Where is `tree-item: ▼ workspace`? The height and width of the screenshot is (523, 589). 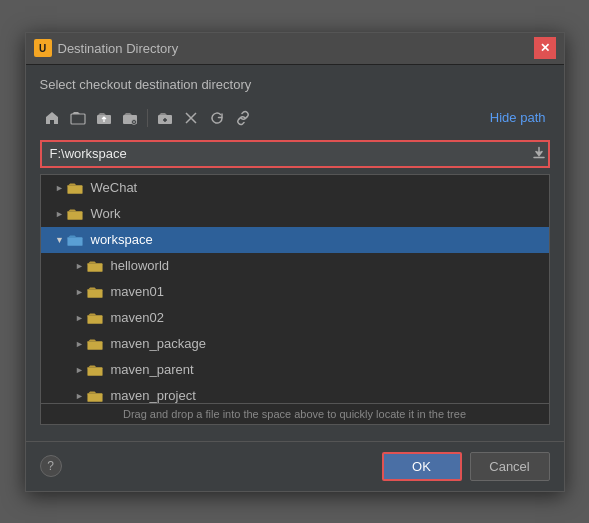 tree-item: ▼ workspace is located at coordinates (295, 240).